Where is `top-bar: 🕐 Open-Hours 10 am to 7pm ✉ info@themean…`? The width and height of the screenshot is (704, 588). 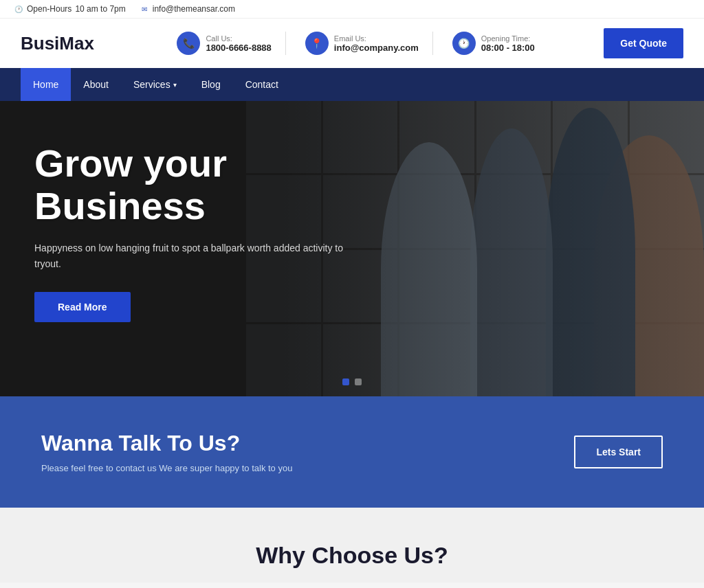
top-bar: 🕐 Open-Hours 10 am to 7pm ✉ info@themean… is located at coordinates (352, 10).